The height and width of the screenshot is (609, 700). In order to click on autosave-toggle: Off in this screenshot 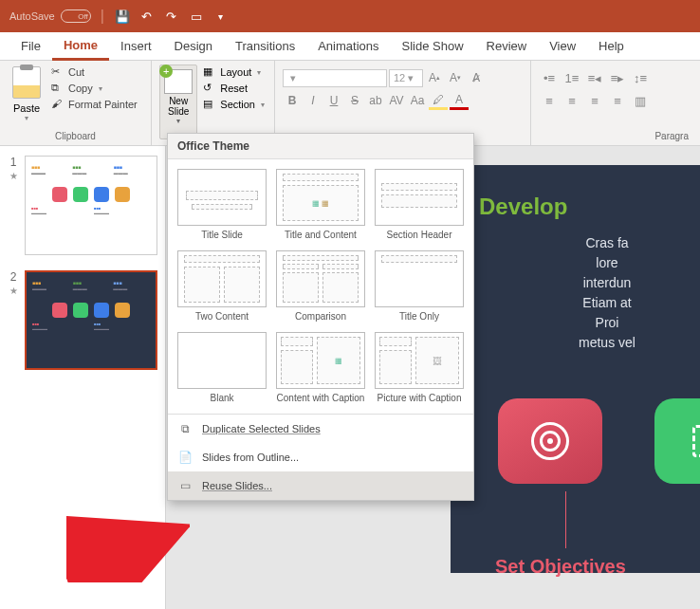, I will do `click(76, 16)`.